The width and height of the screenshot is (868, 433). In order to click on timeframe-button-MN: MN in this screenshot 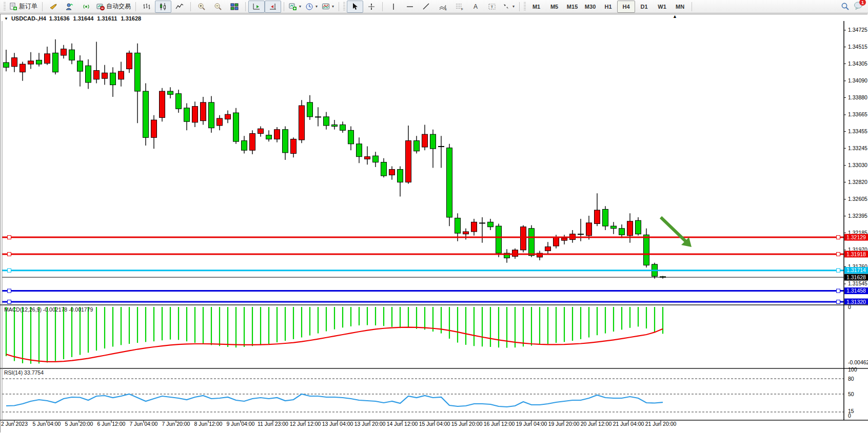, I will do `click(680, 7)`.